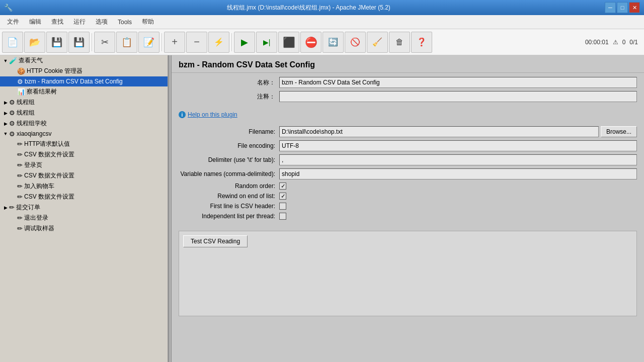 The width and height of the screenshot is (644, 362). What do you see at coordinates (289, 42) in the screenshot?
I see `stop-button: ⬛` at bounding box center [289, 42].